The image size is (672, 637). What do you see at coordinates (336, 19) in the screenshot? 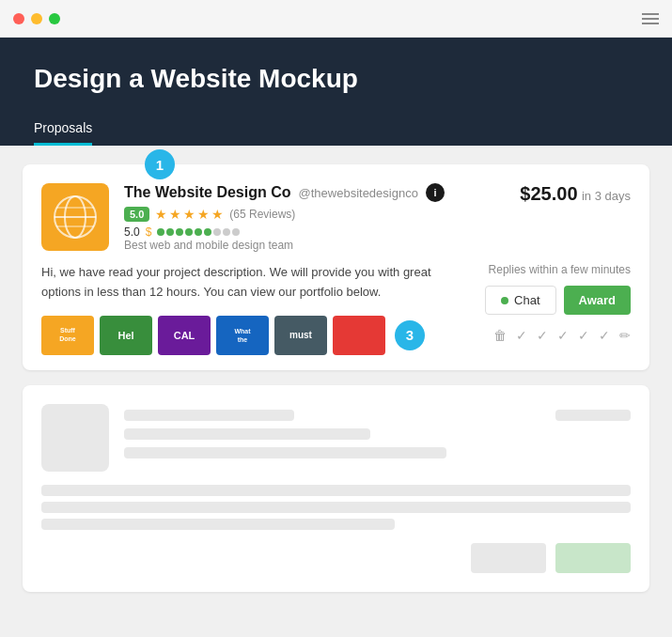
I see `title-bar` at bounding box center [336, 19].